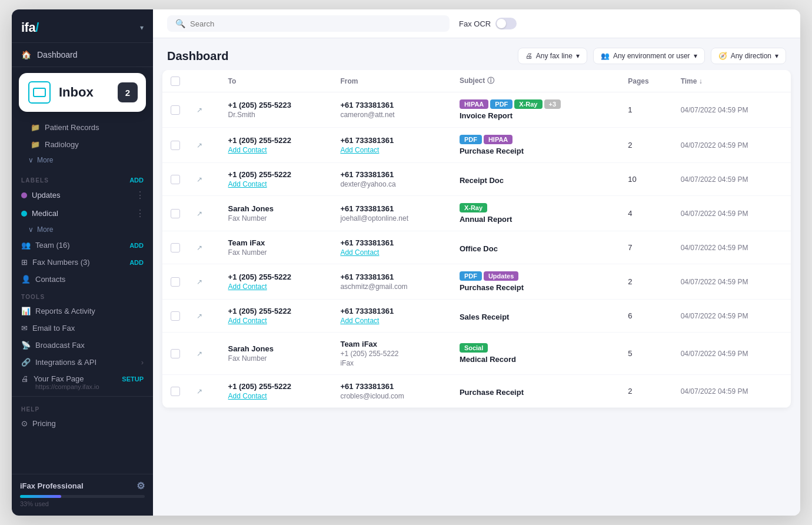 This screenshot has height=525, width=812. Describe the element at coordinates (137, 245) in the screenshot. I see `team-add-button: ADD` at that location.